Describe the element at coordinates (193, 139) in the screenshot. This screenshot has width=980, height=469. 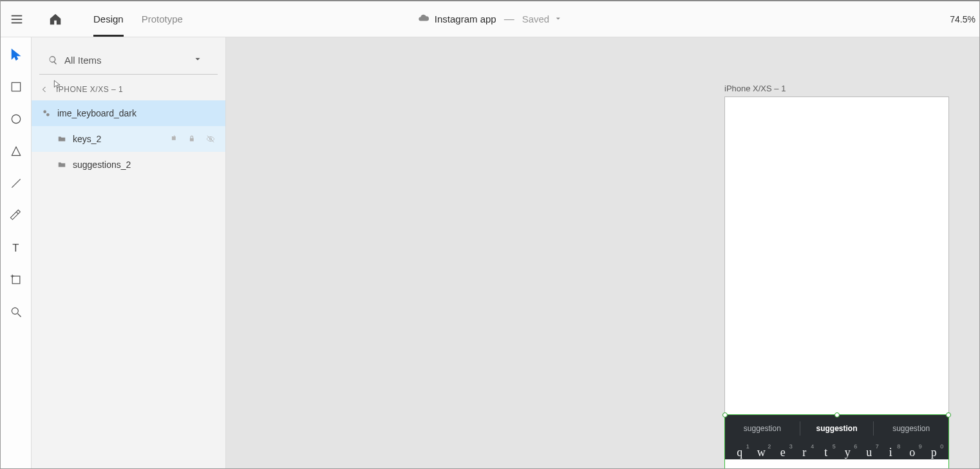
I see `lock-icon` at that location.